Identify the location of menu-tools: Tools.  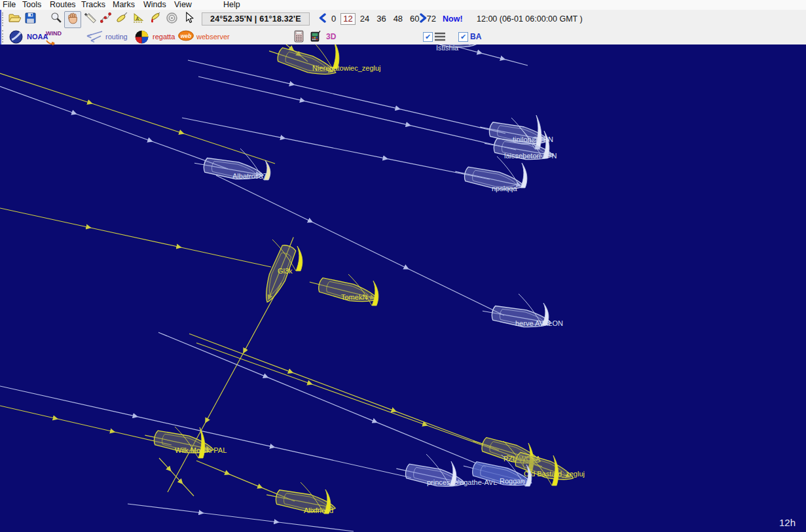
(31, 5).